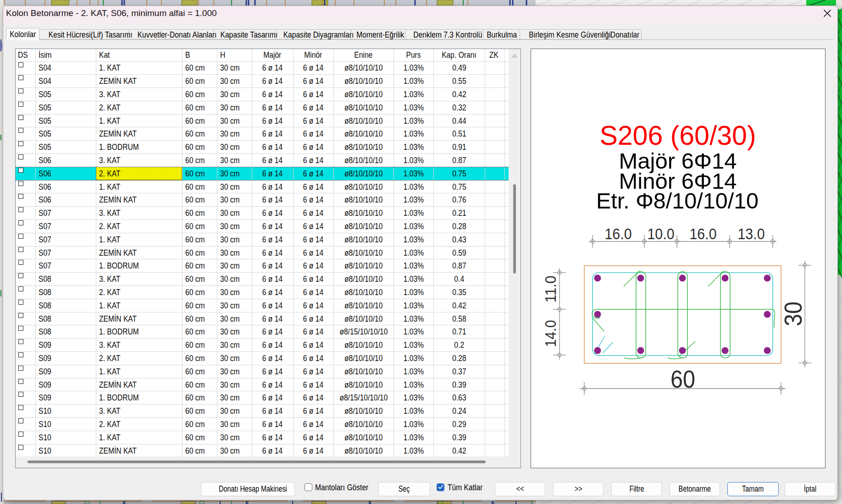  What do you see at coordinates (793, 314) in the screenshot?
I see `svg-text: 30` at bounding box center [793, 314].